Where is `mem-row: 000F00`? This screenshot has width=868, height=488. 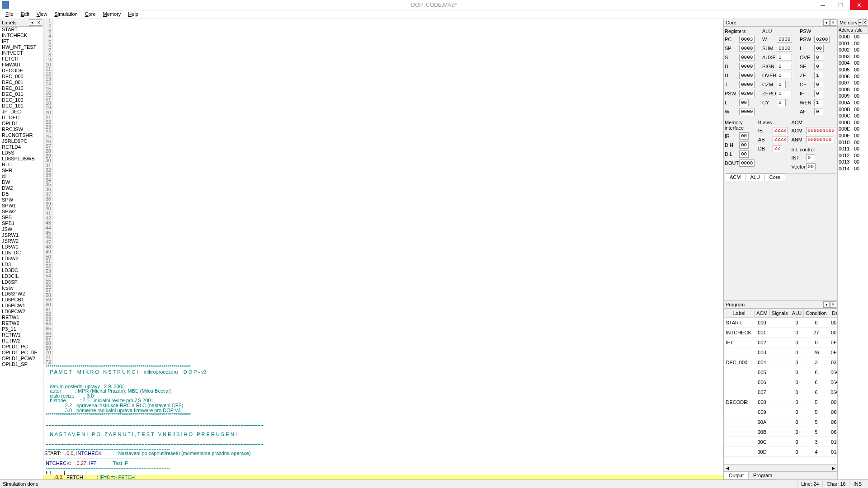 mem-row: 000F00 is located at coordinates (853, 136).